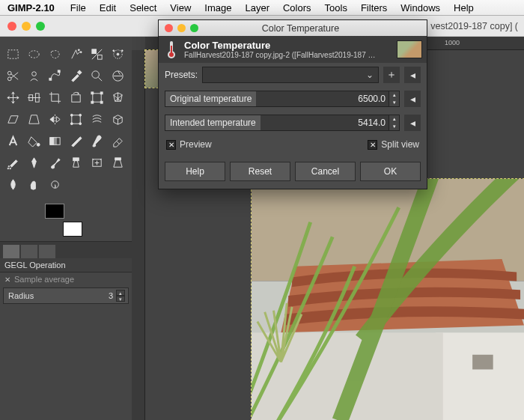 This screenshot has height=420, width=524. Describe the element at coordinates (412, 99) in the screenshot. I see `original-reset-button: ◂` at that location.